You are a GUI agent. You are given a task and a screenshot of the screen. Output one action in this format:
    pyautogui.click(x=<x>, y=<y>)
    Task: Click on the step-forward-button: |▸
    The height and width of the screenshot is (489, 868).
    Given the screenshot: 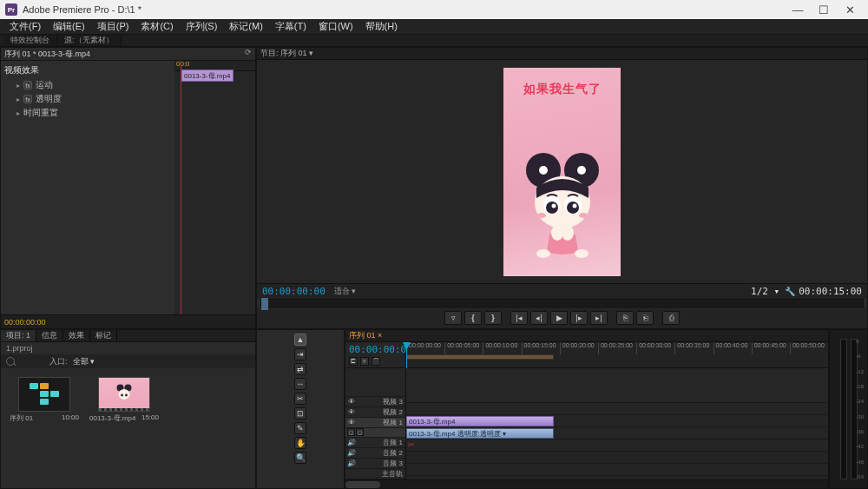 What is the action you would take?
    pyautogui.click(x=579, y=318)
    